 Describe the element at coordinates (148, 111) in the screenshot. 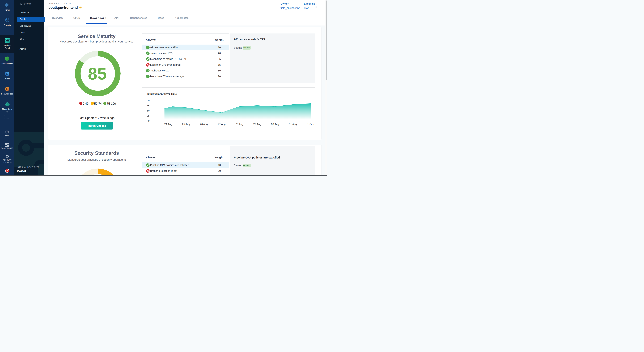

I see `svg-text: 50` at that location.